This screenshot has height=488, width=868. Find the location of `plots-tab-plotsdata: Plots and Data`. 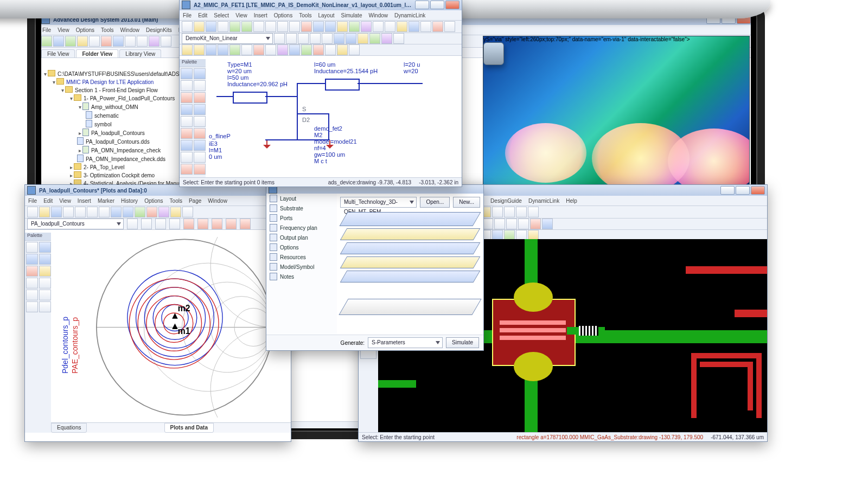

plots-tab-plotsdata: Plots and Data is located at coordinates (189, 428).